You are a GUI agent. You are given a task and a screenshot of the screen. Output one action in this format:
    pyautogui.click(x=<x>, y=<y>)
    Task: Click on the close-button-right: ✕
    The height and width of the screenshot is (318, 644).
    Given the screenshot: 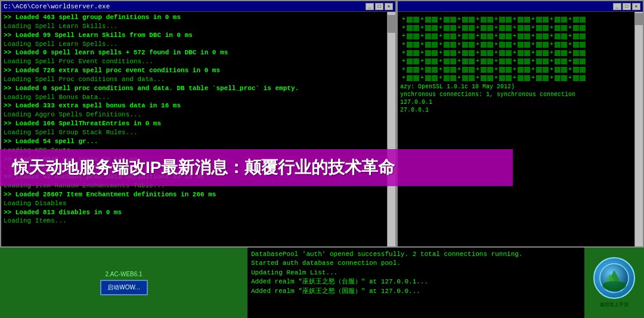 What is the action you would take?
    pyautogui.click(x=636, y=7)
    